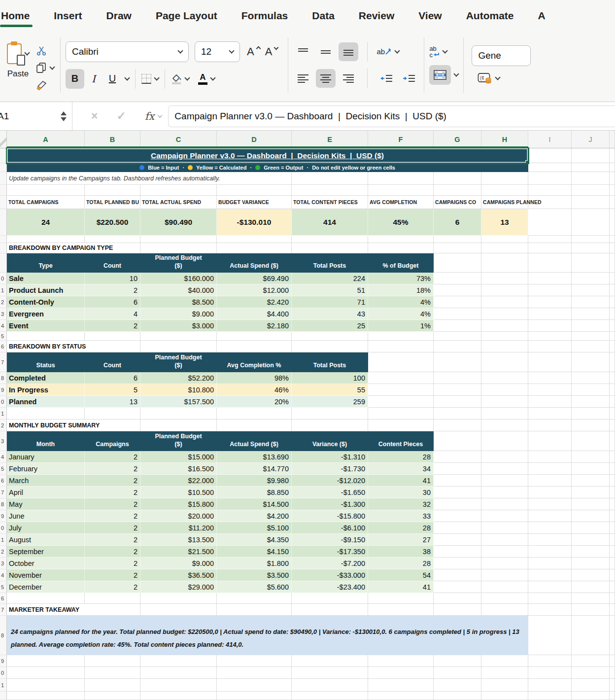 This screenshot has height=700, width=615. What do you see at coordinates (160, 116) in the screenshot?
I see `insert-function-chevron` at bounding box center [160, 116].